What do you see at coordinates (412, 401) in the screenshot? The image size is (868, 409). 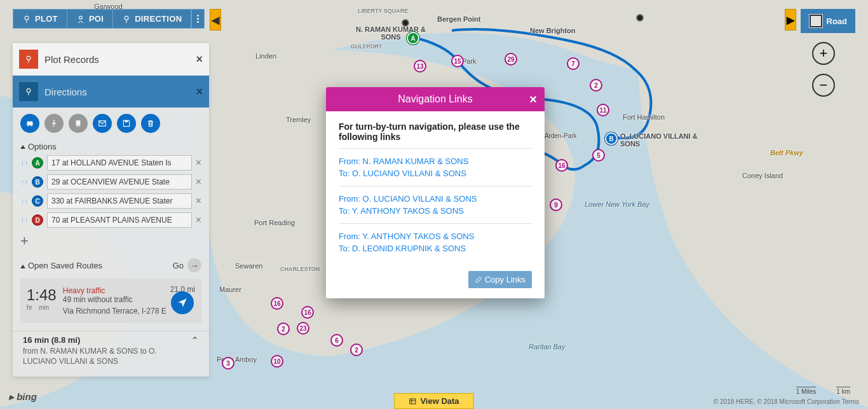 I see `table-icon` at bounding box center [412, 401].